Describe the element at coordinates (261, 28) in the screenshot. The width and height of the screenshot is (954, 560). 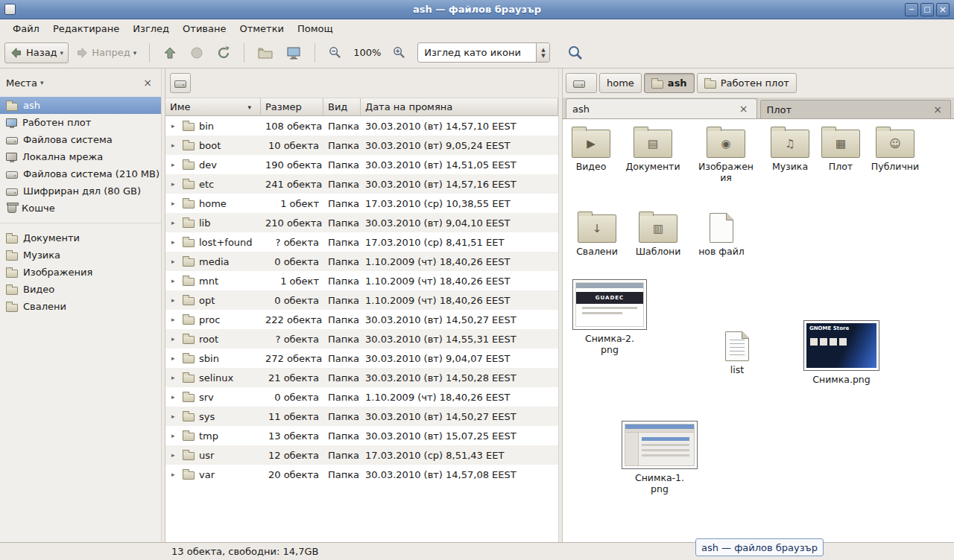
I see `menu-item: Отметки` at that location.